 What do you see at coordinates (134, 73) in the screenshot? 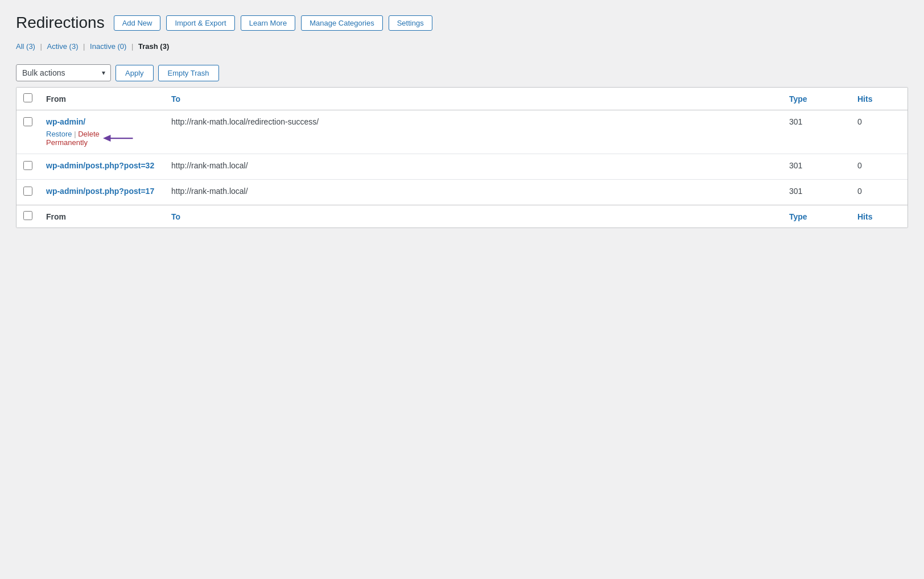
I see `apply-button: Apply` at bounding box center [134, 73].